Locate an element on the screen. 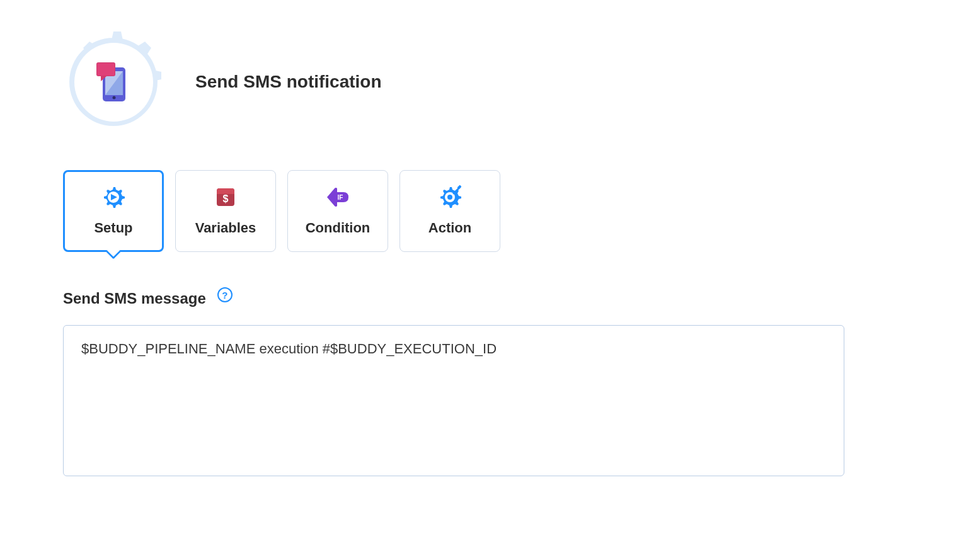  tab-action: Action is located at coordinates (450, 211).